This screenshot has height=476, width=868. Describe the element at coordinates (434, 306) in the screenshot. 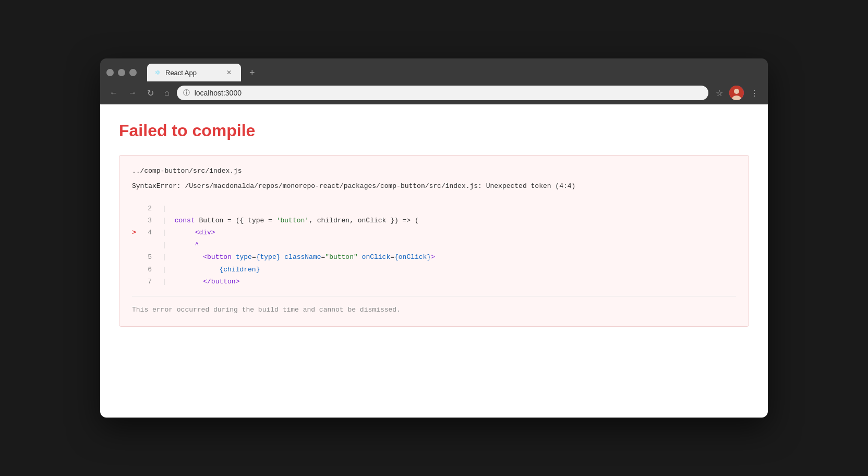

I see `error-footer-note: This error occurred during the build tim…` at that location.